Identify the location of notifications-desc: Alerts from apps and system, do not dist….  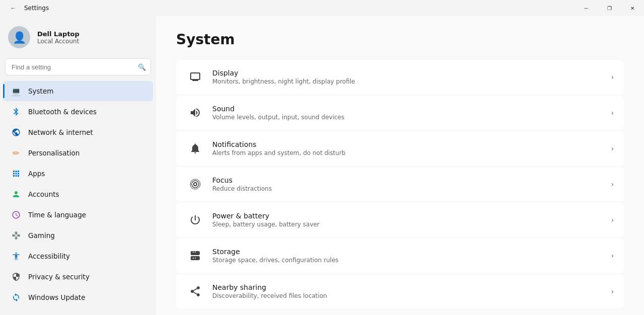
(409, 153).